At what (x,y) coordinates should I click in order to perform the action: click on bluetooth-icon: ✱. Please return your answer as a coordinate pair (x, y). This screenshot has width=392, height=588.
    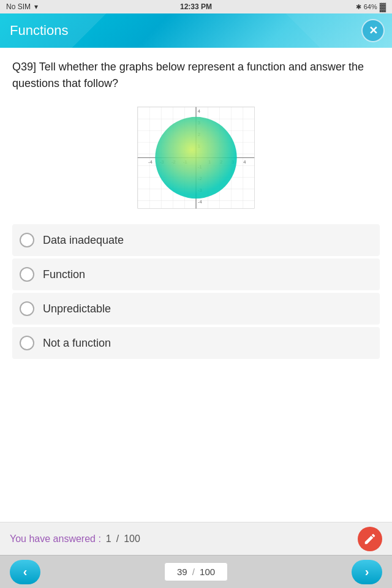
    Looking at the image, I should click on (359, 7).